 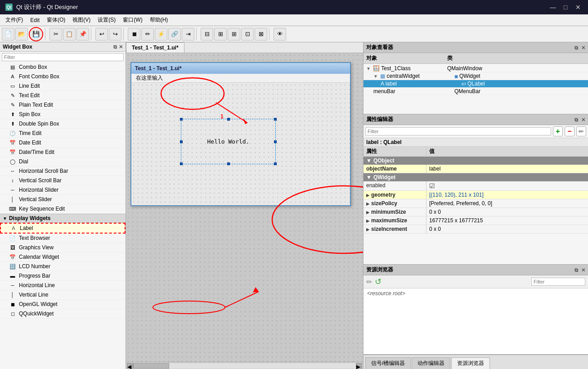 What do you see at coordinates (63, 171) in the screenshot?
I see `list-item: ↔ Horizontal Scroll Bar` at bounding box center [63, 171].